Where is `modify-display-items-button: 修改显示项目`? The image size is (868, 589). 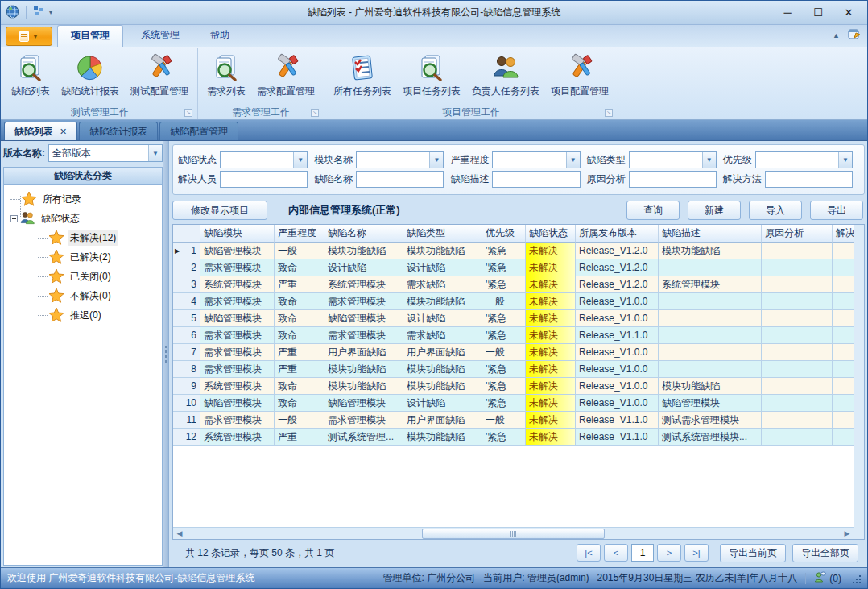 modify-display-items-button: 修改显示项目 is located at coordinates (220, 210).